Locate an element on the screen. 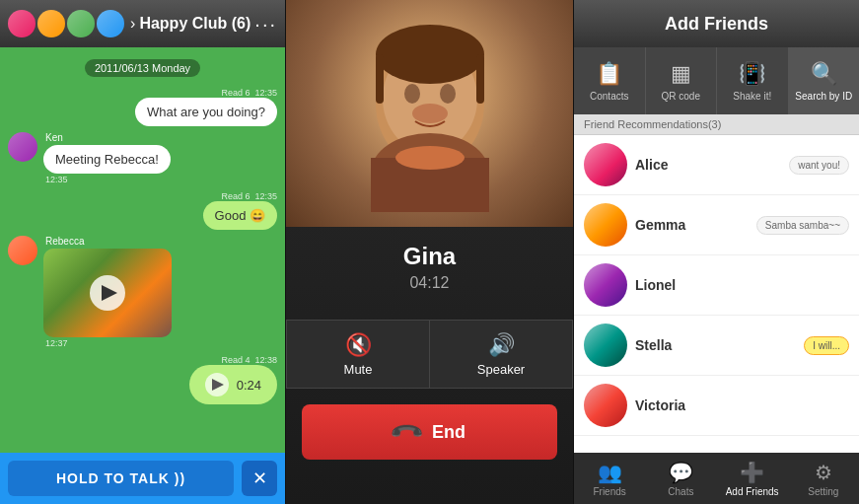 Image resolution: width=859 pixels, height=504 pixels. friends-nav-icon: 👥 is located at coordinates (609, 472).